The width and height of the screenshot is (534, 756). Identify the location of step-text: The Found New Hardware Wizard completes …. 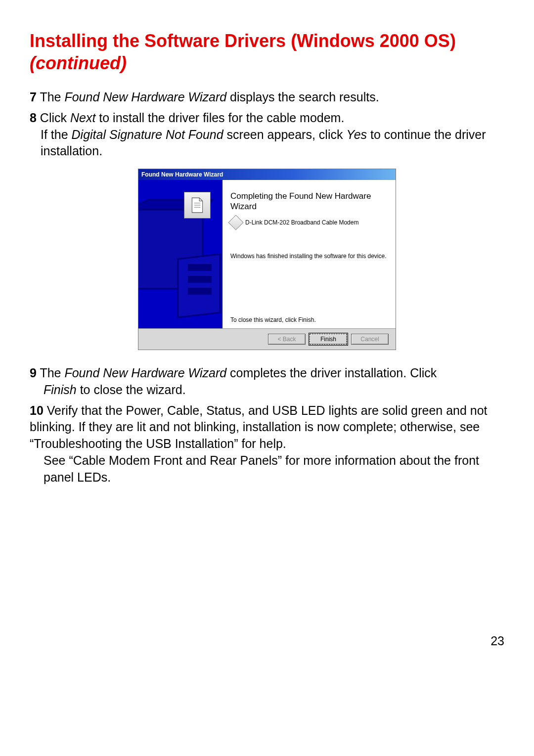
(236, 373).